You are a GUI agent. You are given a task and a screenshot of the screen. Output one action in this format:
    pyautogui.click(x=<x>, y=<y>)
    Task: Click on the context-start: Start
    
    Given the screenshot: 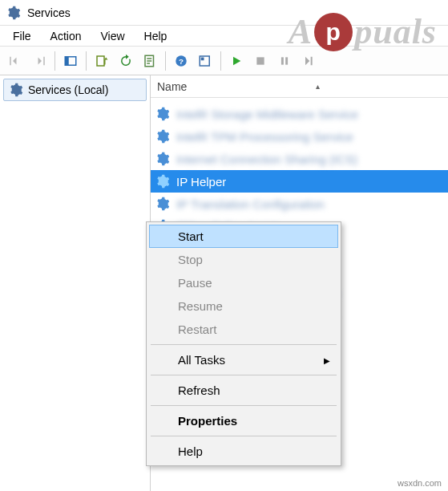 What is the action you would take?
    pyautogui.click(x=244, y=236)
    